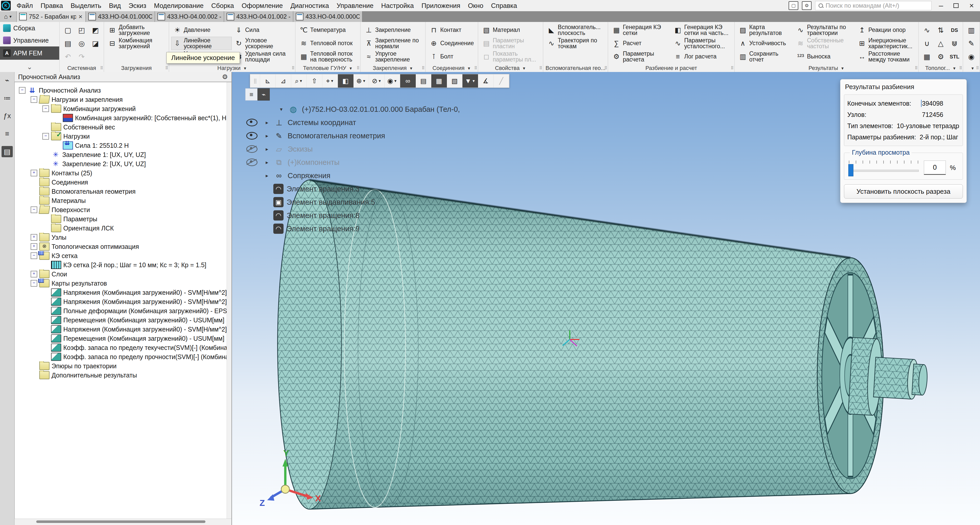 The height and width of the screenshot is (525, 980). I want to click on linear-acceleration-button: ⇩Линейное ускорение, so click(202, 43).